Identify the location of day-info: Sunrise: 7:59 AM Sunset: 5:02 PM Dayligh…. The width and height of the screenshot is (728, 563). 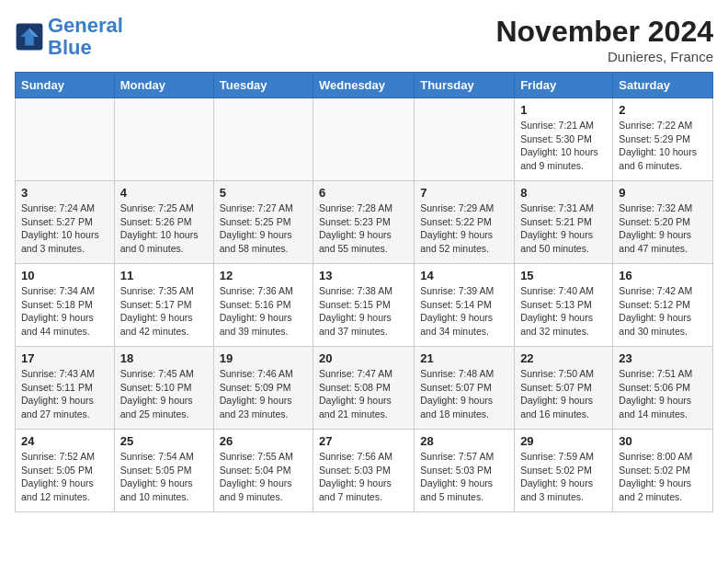
(563, 477).